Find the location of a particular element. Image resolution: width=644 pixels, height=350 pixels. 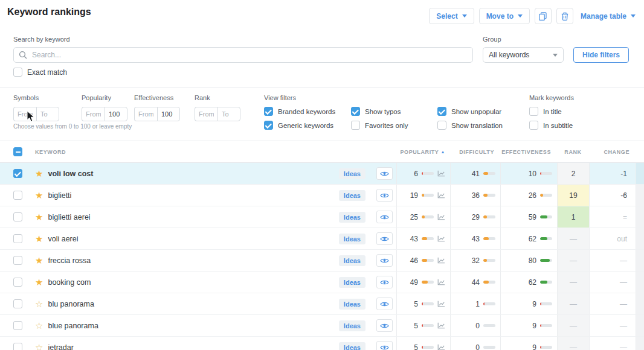

rank-to-input is located at coordinates (229, 114).